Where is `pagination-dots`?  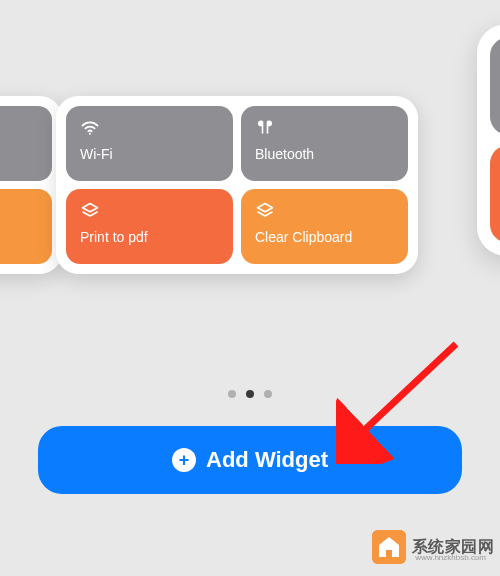 pagination-dots is located at coordinates (250, 394).